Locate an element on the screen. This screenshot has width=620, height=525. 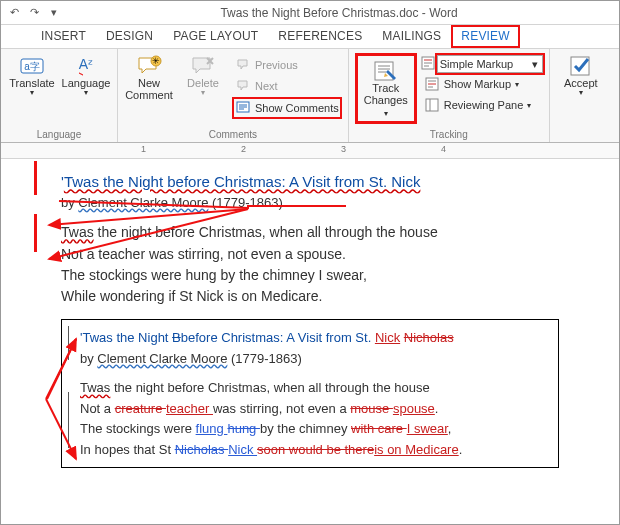
show-markup-label: Show Markup is located at coordinates (478, 84).